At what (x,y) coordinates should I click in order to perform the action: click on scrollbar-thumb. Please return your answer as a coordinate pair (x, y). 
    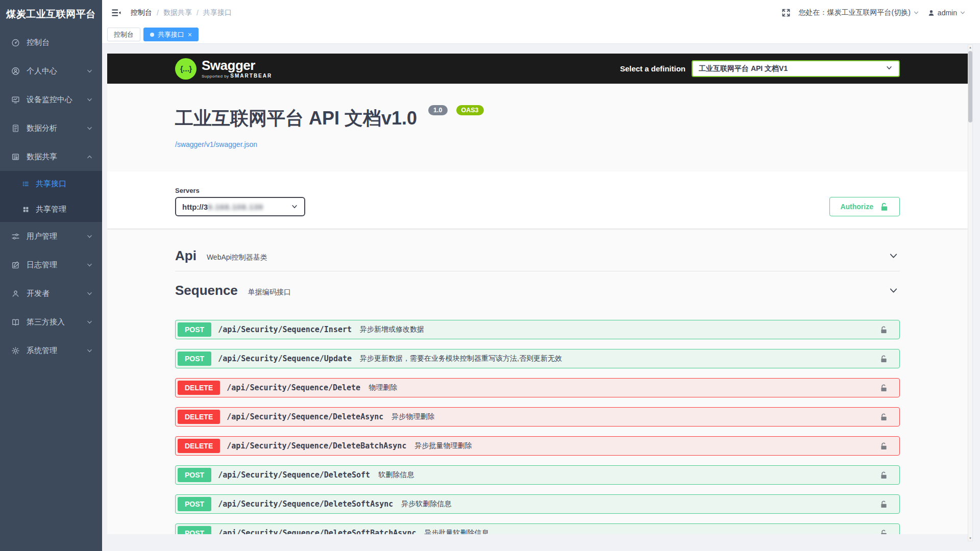
    Looking at the image, I should click on (970, 87).